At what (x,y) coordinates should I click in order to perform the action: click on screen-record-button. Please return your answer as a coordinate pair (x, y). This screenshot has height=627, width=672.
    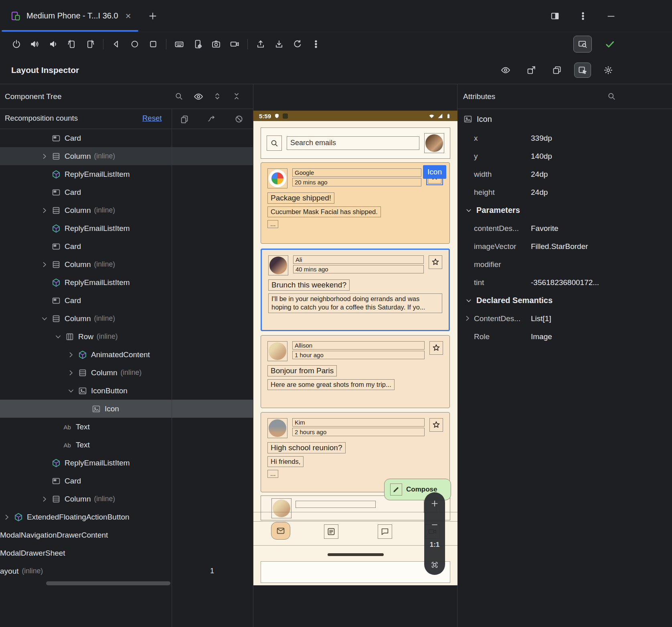
    Looking at the image, I should click on (235, 44).